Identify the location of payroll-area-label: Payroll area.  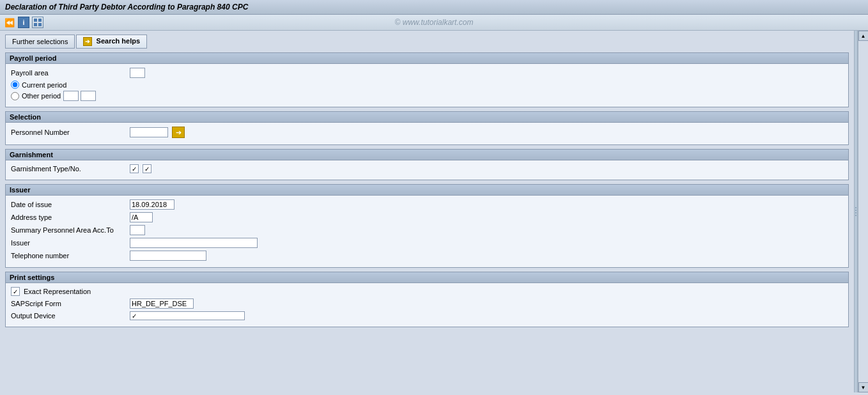
(68, 73).